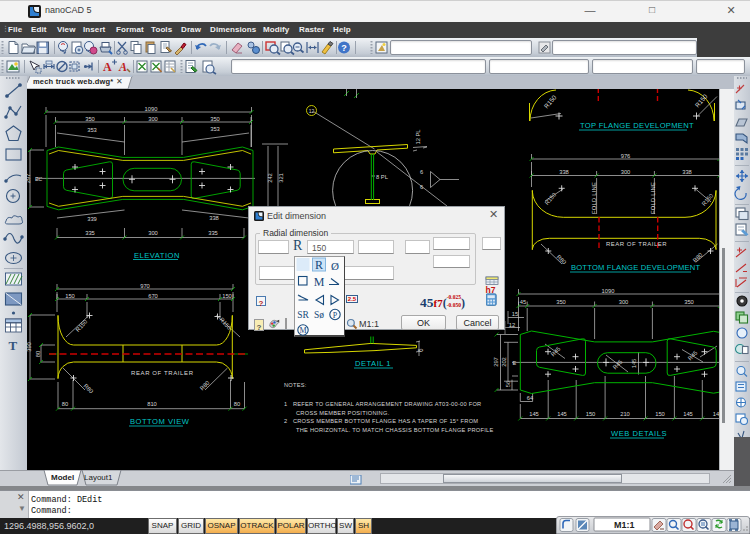 The image size is (750, 534). What do you see at coordinates (336, 316) in the screenshot?
I see `svg-text: P` at bounding box center [336, 316].